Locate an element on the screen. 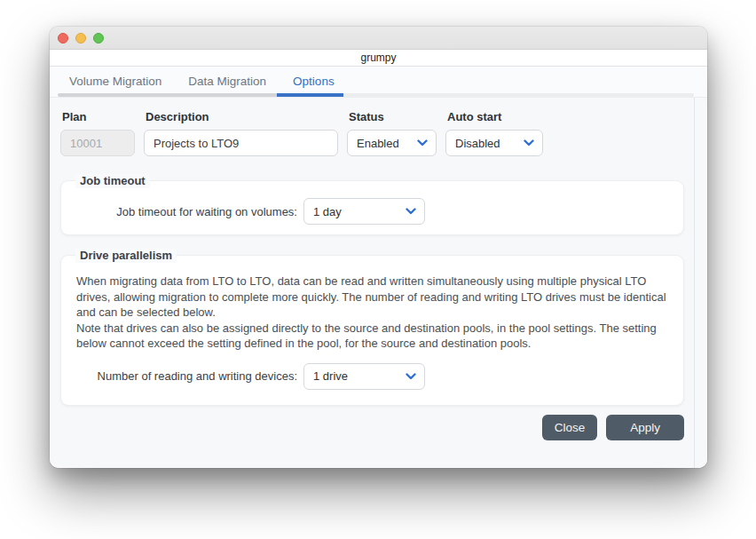 Image resolution: width=756 pixels, height=539 pixels. drive-parallelism-paragraph-2: Note that drives can also be assigned di… is located at coordinates (373, 336).